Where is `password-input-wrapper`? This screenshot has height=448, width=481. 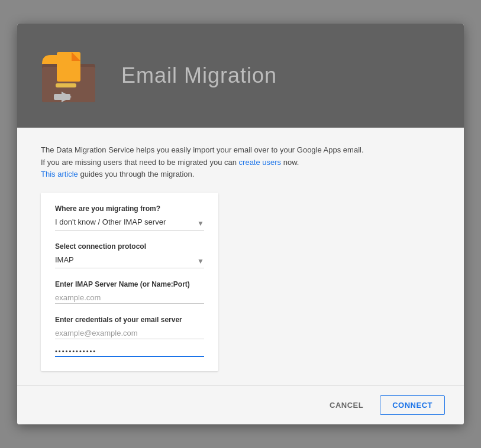 password-input-wrapper is located at coordinates (130, 351).